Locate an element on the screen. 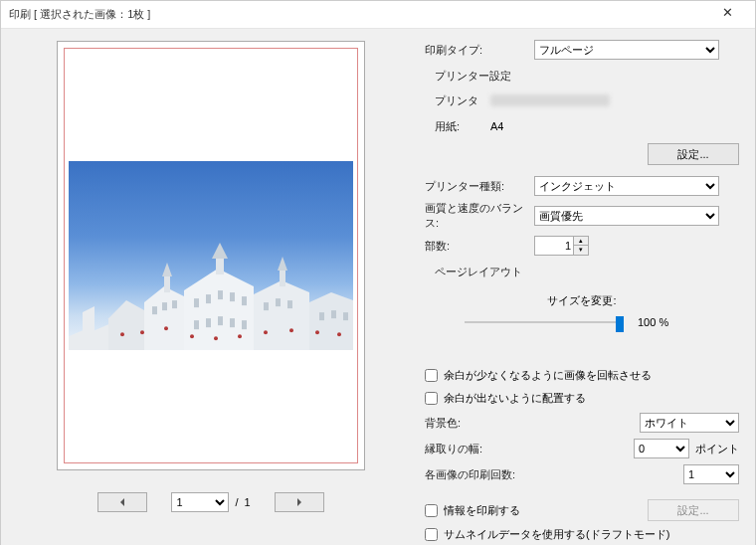  preview-image is located at coordinates (211, 256).